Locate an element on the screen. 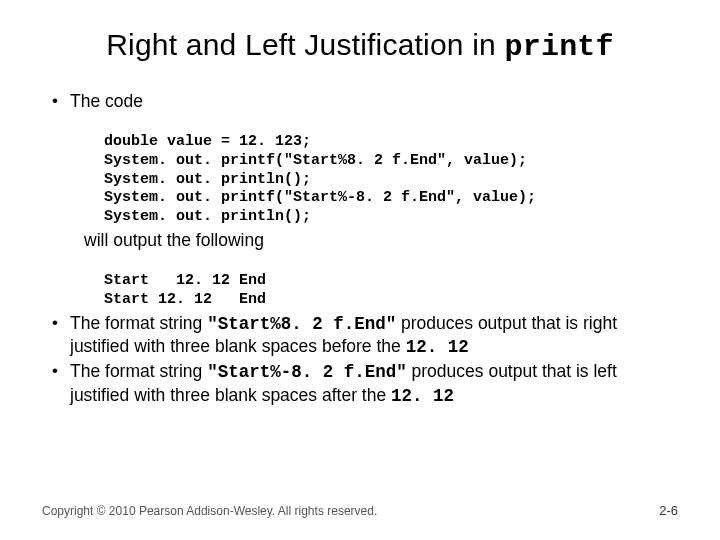 This screenshot has width=720, height=540. slide-title: Right and Left Justification in printf is located at coordinates (360, 46).